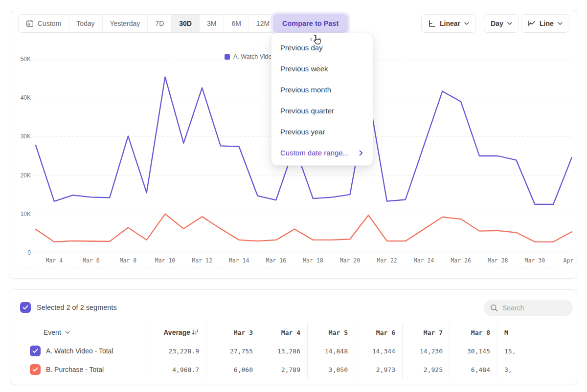  I want to click on menu-item-previous-year: Previous year, so click(322, 132).